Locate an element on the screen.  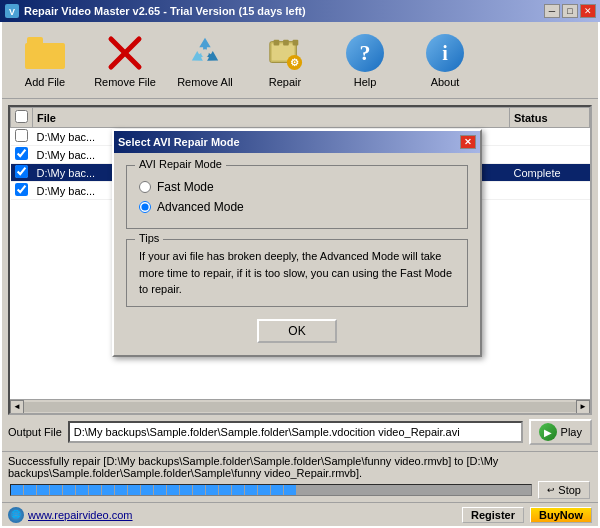
window-title: Repair Video Master v2.65 - Trial Versio… is located at coordinates (284, 11).